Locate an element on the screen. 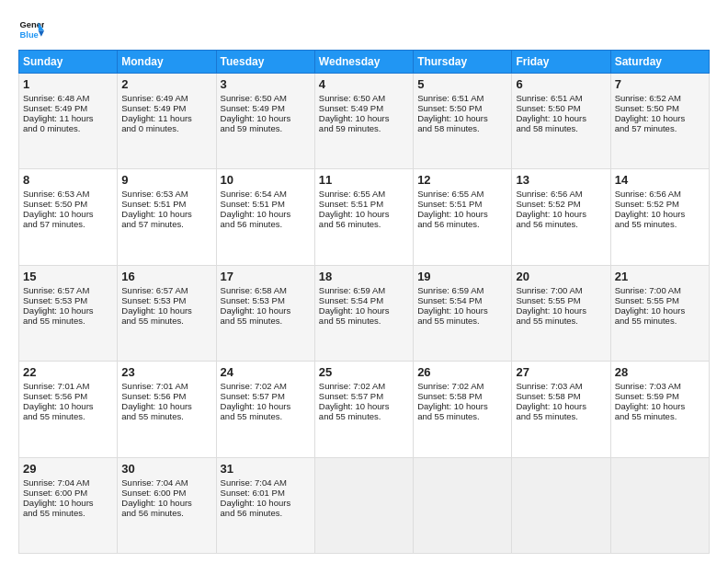  day-info-line: Sunset: 5:50 PM is located at coordinates (68, 204).